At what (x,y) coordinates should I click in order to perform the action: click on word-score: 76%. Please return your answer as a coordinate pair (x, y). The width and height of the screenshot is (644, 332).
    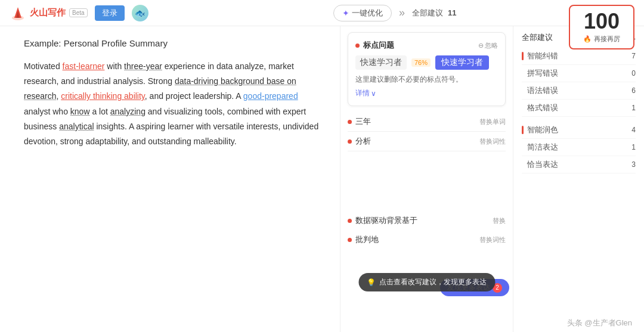
    Looking at the image, I should click on (421, 63).